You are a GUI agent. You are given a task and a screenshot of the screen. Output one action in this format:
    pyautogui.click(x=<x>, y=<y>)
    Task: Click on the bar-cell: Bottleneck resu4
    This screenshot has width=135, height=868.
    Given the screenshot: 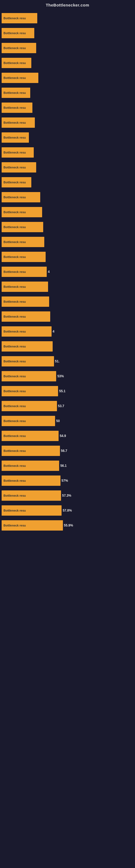 What is the action you would take?
    pyautogui.click(x=68, y=332)
    